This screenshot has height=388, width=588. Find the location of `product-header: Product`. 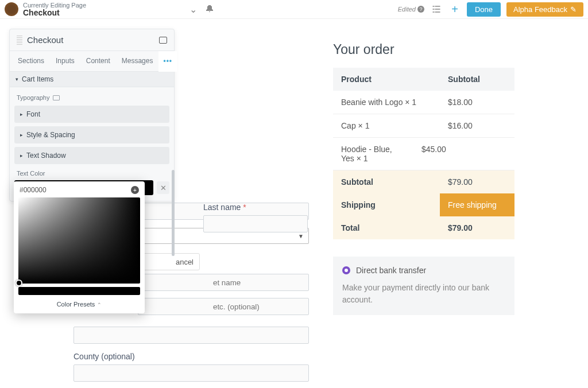

product-header: Product is located at coordinates (386, 79).